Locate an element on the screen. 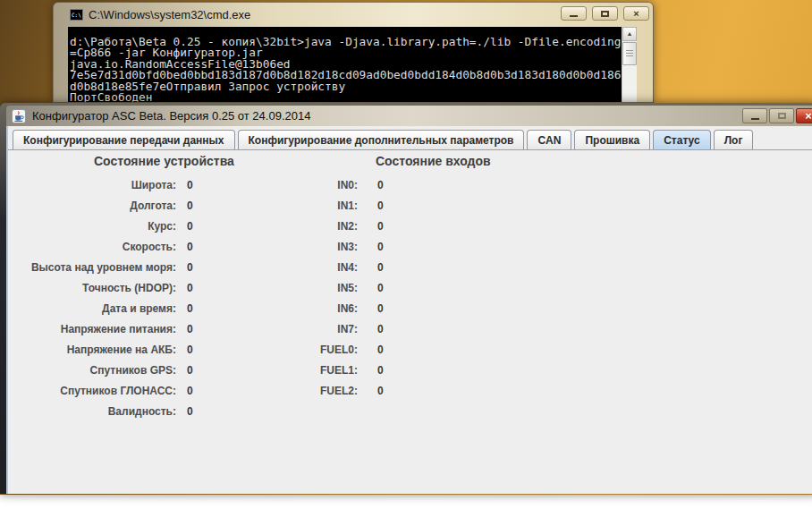 Image resolution: width=812 pixels, height=509 pixels. device-state-row: Напряжение питания: 0 is located at coordinates (109, 329).